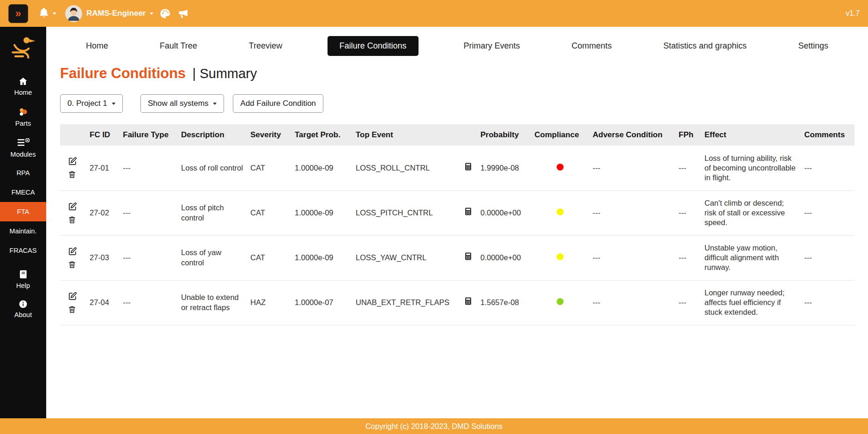  What do you see at coordinates (23, 279) in the screenshot?
I see `sidebar-item-help: Help` at bounding box center [23, 279].